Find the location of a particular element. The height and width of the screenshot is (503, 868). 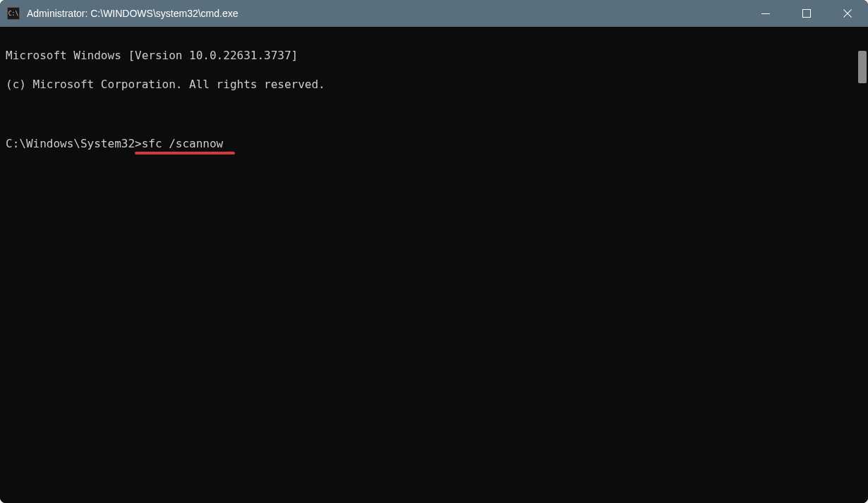

window-controls is located at coordinates (807, 13).